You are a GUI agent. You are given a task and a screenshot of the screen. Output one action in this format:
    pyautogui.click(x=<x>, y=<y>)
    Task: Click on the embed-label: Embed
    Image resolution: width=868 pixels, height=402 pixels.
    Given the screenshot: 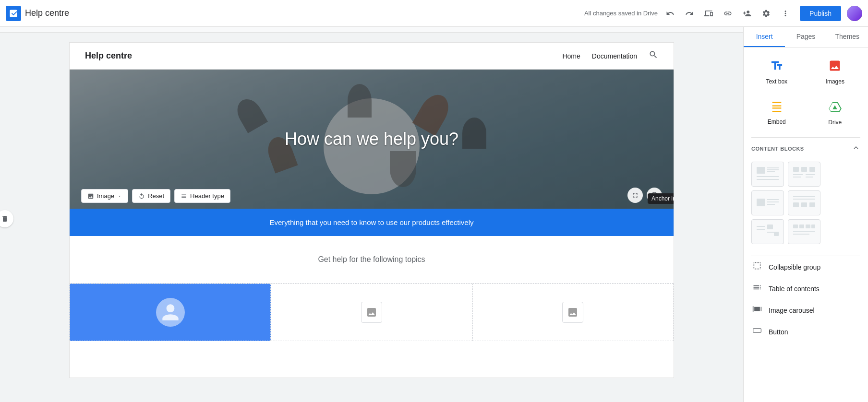 What is the action you would take?
    pyautogui.click(x=777, y=122)
    